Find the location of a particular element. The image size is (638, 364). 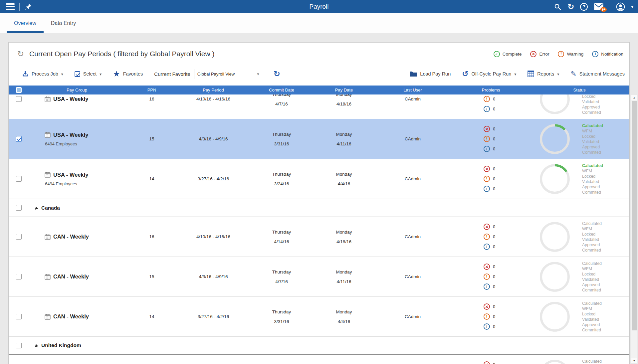

table-row: CAN - Weekly 16 4/10/16 - 4/16/16 Thursd… is located at coordinates (319, 237).